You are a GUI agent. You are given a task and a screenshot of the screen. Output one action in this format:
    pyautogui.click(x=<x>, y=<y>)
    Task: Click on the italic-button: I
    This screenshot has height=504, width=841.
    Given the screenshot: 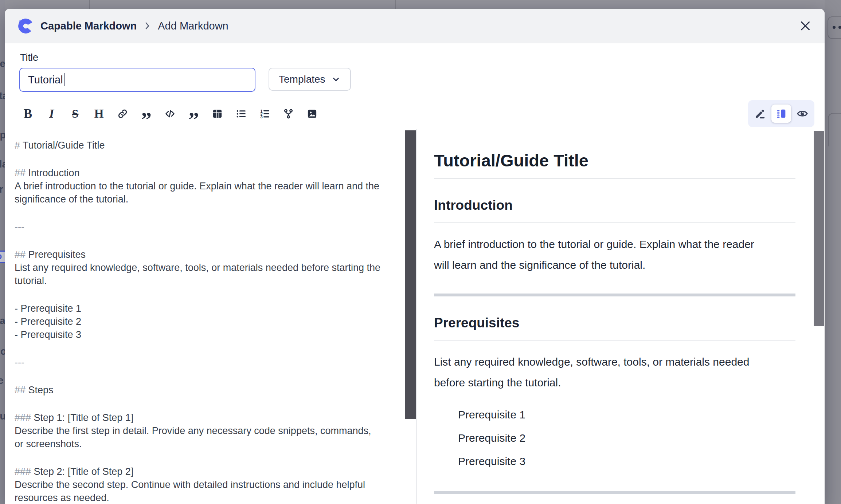 What is the action you would take?
    pyautogui.click(x=52, y=114)
    